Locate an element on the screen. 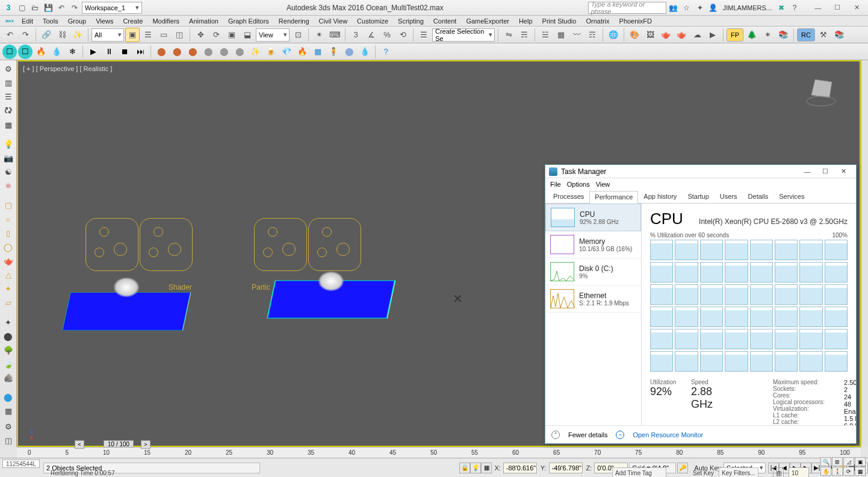 The height and width of the screenshot is (477, 868). play-icon: ▶ is located at coordinates (93, 52).